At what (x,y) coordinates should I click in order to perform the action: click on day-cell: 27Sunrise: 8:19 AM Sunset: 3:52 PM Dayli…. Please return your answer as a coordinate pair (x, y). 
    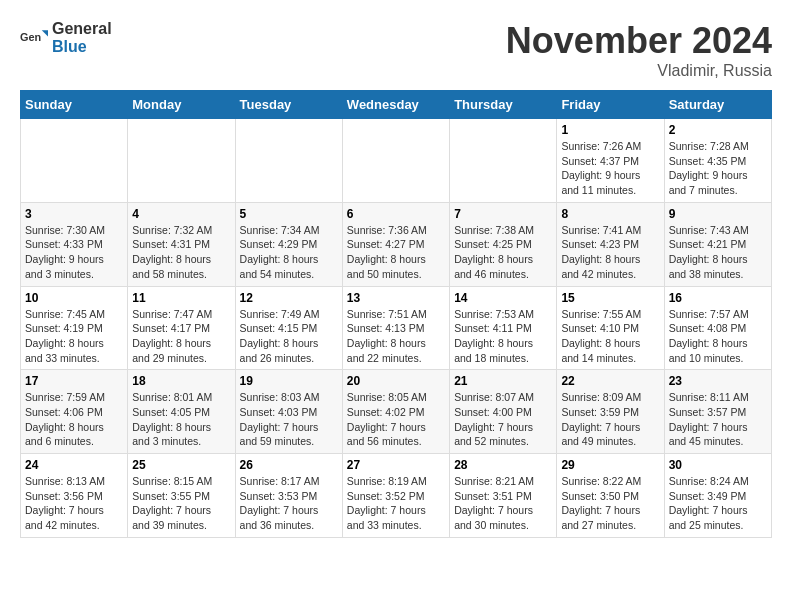
    Looking at the image, I should click on (396, 496).